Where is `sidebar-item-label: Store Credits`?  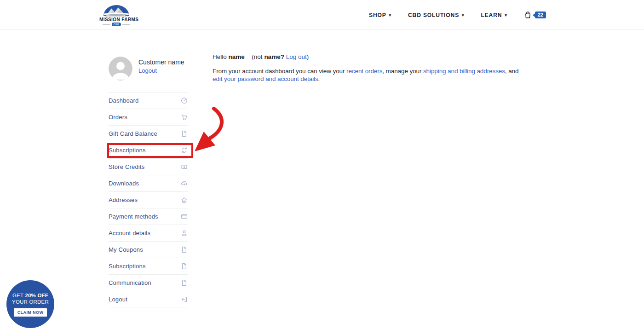
sidebar-item-label: Store Credits is located at coordinates (126, 167).